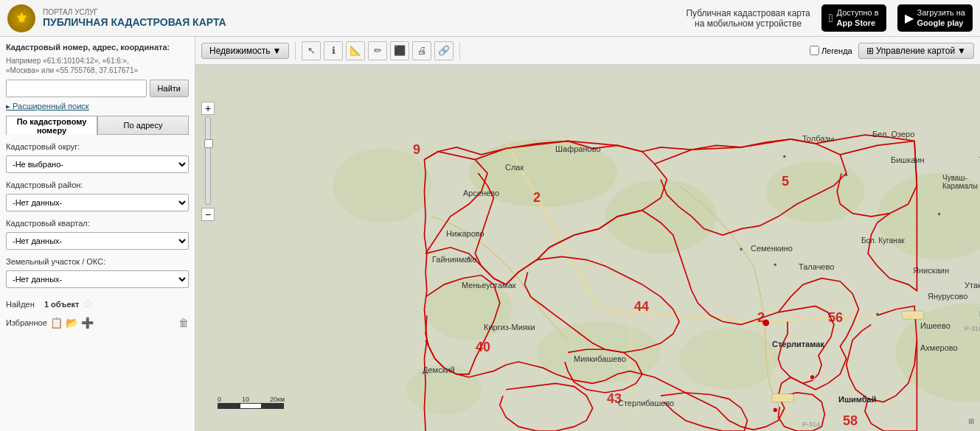 The width and height of the screenshot is (980, 431). Describe the element at coordinates (935, 18) in the screenshot. I see `googleplay-button: ▶ Загрузить наGoogle play` at that location.